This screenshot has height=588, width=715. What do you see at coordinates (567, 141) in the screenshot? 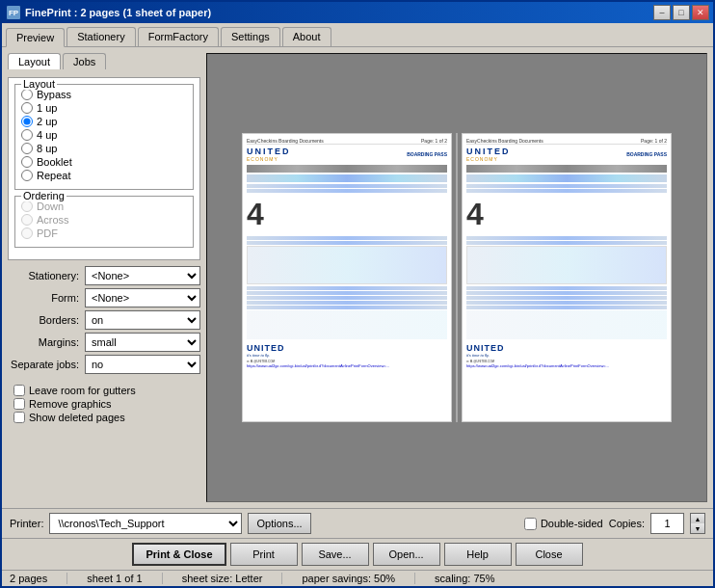
I see `page2-header: EasyCheckins Boarding Documents Page: 1 …` at bounding box center [567, 141].